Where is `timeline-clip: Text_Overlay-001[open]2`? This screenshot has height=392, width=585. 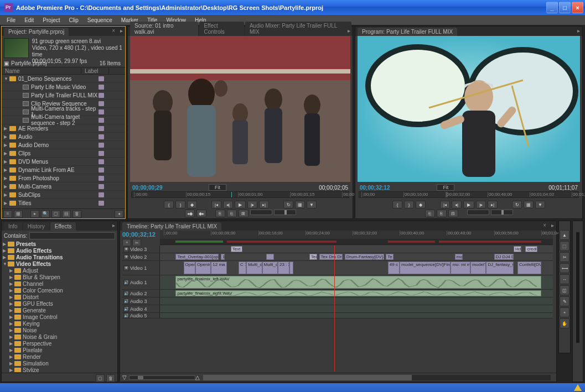 timeline-clip: Text_Overlay-001[open]2 is located at coordinates (197, 257).